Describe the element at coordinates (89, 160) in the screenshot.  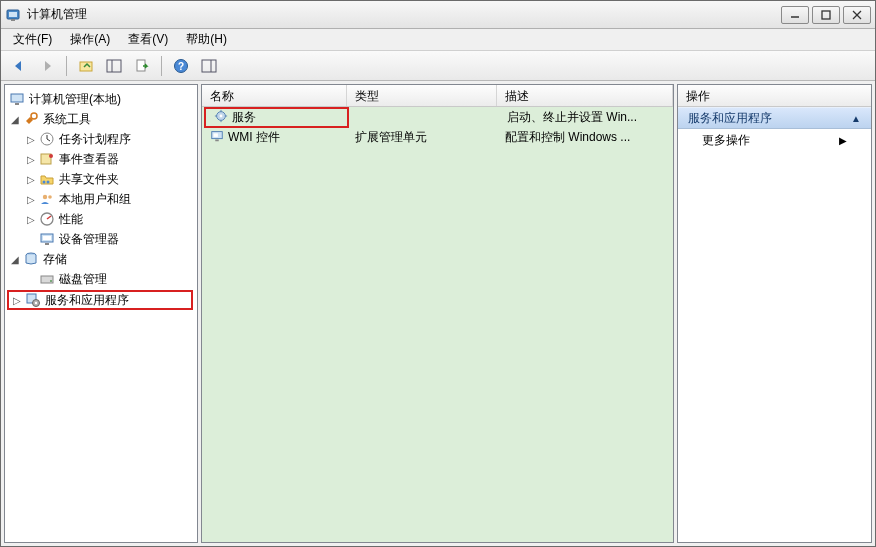
I see `tree-event-viewer-label: 事件查看器` at that location.